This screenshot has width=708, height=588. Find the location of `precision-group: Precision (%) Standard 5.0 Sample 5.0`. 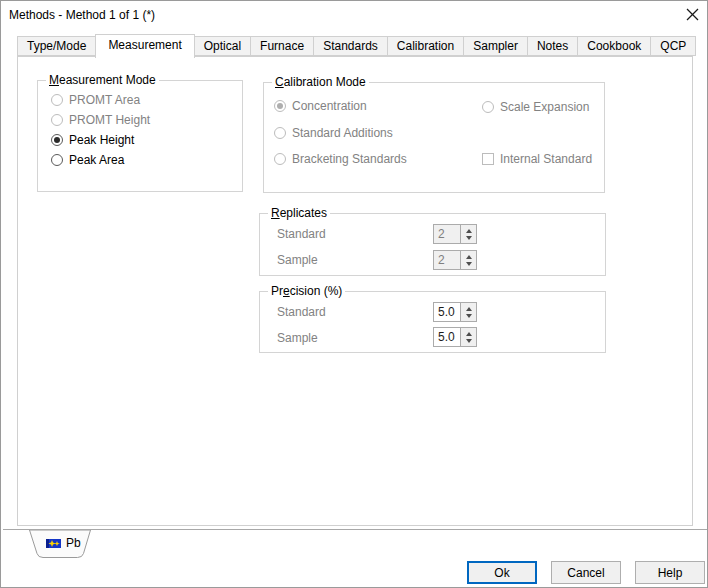

precision-group: Precision (%) Standard 5.0 Sample 5.0 is located at coordinates (432, 322).